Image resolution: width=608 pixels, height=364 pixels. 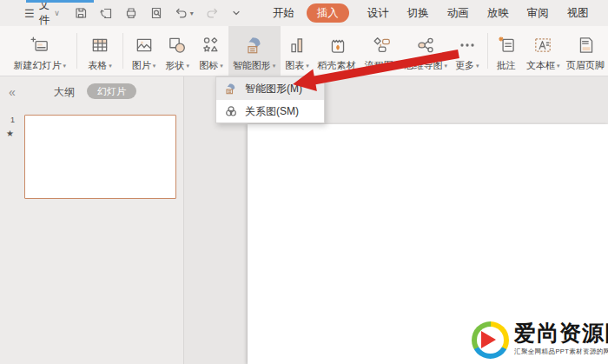 I want to click on title-menu-bar: ☰ 文件 ∨, so click(x=304, y=13).